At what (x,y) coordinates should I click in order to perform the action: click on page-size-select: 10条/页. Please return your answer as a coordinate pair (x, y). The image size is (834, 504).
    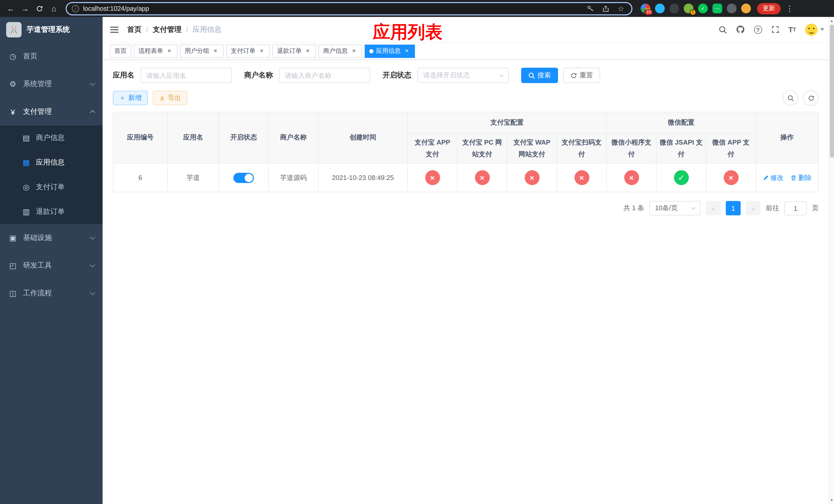
    Looking at the image, I should click on (675, 208).